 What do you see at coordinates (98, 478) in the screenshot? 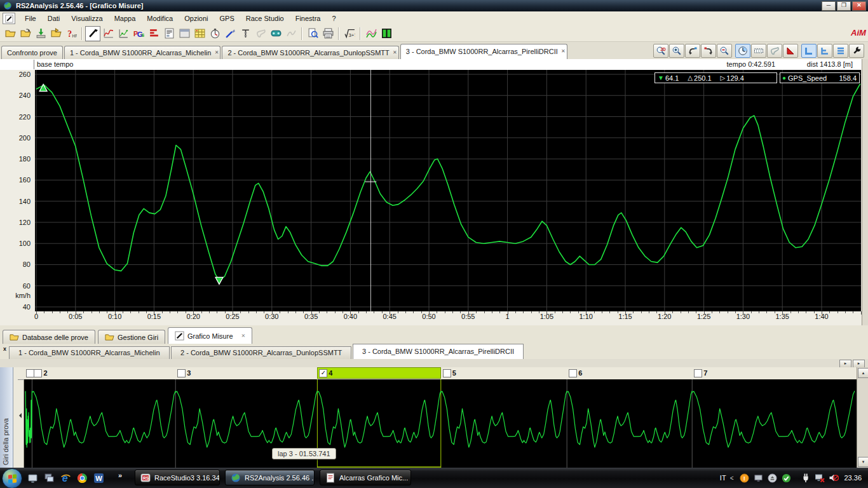
I see `word-icon: W` at bounding box center [98, 478].